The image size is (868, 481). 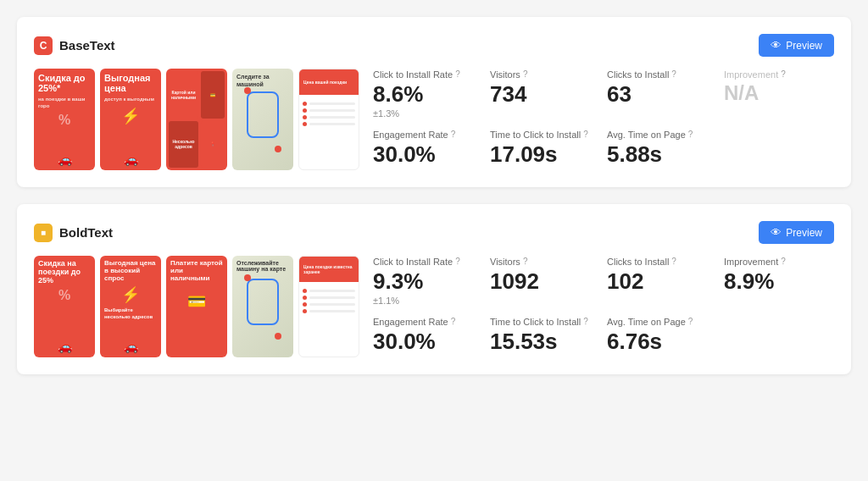 What do you see at coordinates (131, 271) in the screenshot?
I see `ss-text-bold-2a: Выгодная цена в высокий спрос` at bounding box center [131, 271].